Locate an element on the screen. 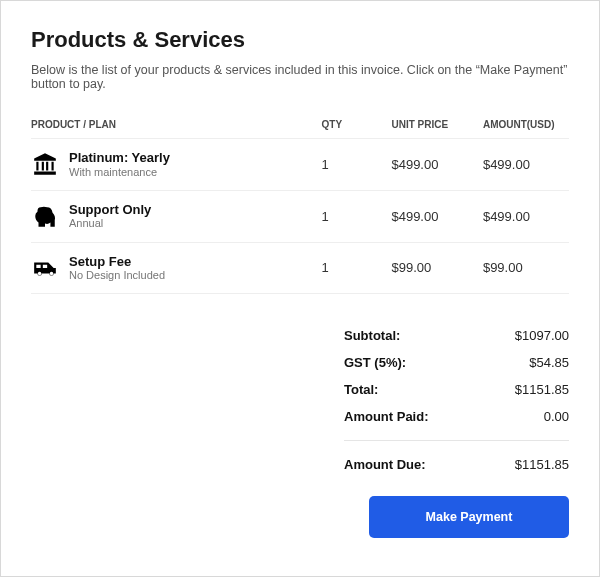 The height and width of the screenshot is (577, 600). due-label: Amount Due: is located at coordinates (385, 464).